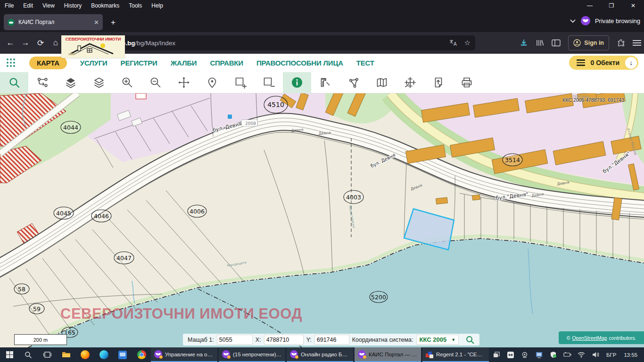 The width and height of the screenshot is (644, 362). Describe the element at coordinates (512, 160) in the screenshot. I see `parcel-label: 3514` at that location.